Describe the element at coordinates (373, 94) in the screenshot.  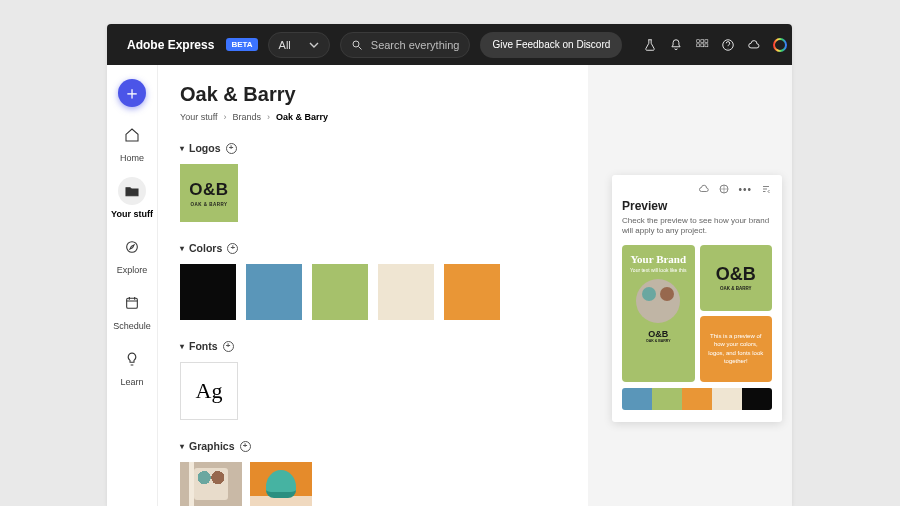
I see `page-title: Oak & Barry` at that location.